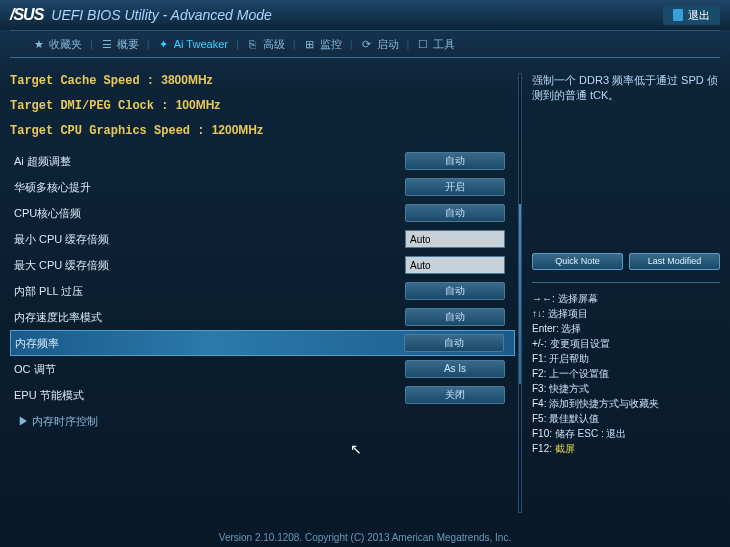  Describe the element at coordinates (262, 187) in the screenshot. I see `setting-row: 华硕多核心提升开启` at that location.